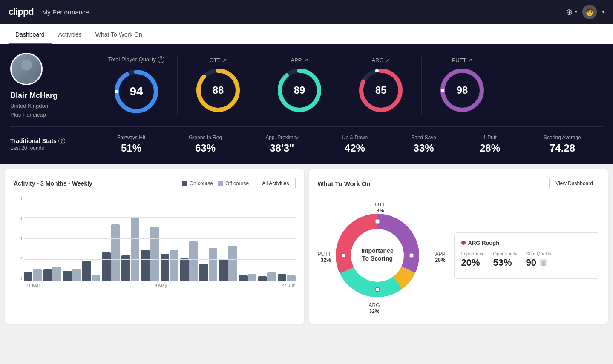 The width and height of the screenshot is (613, 364). Describe the element at coordinates (30, 35) in the screenshot. I see `tab-dashboard: Dashboard` at that location.